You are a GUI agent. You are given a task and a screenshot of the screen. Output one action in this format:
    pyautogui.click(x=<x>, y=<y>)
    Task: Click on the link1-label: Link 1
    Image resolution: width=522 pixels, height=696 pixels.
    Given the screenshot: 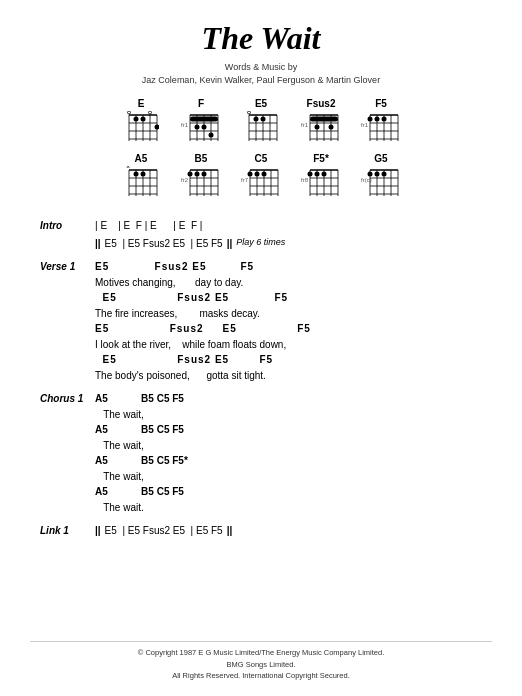 What is the action you would take?
    pyautogui.click(x=68, y=531)
    